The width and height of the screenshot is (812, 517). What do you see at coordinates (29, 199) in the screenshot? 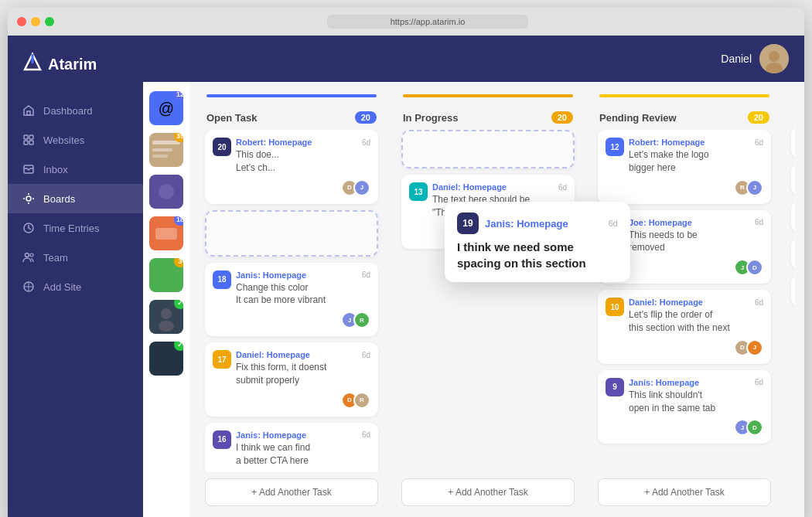
I see `boards-icon` at bounding box center [29, 199].